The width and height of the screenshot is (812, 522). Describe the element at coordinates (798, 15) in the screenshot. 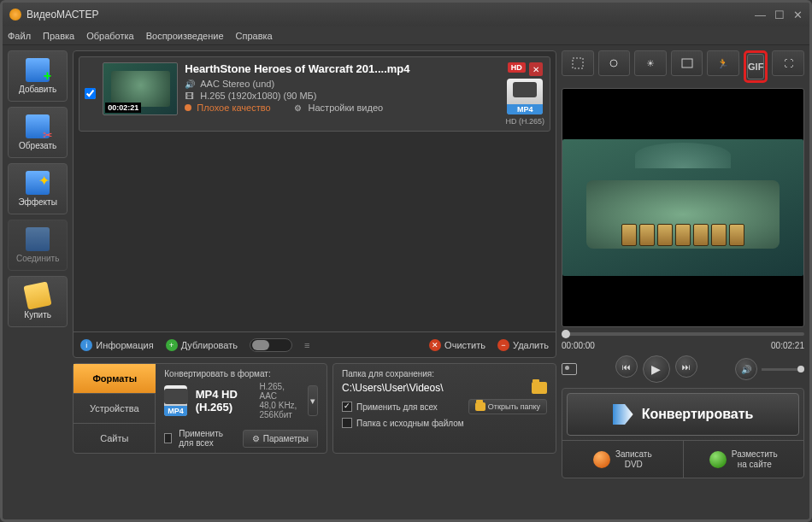

I see `close-button: ✕` at that location.